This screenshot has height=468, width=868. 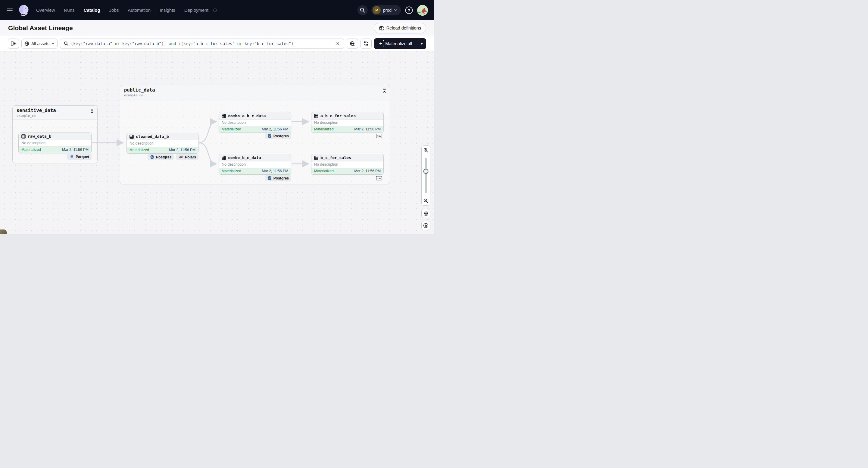 What do you see at coordinates (187, 157) in the screenshot?
I see `kind-badge-polars: Polars` at bounding box center [187, 157].